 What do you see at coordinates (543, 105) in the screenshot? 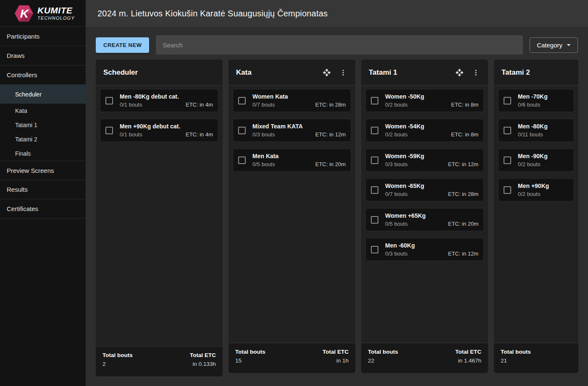
I see `card-bouts-count: 0/6 bouts` at bounding box center [543, 105].